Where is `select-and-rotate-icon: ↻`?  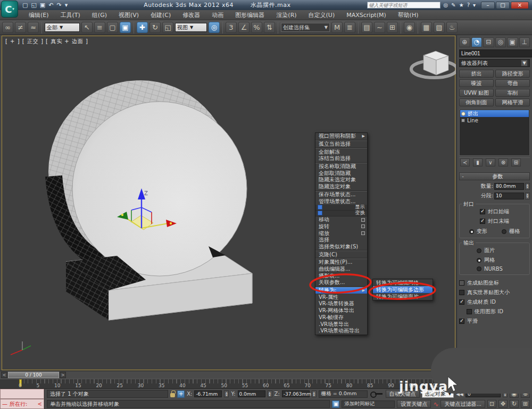 select-and-rotate-icon: ↻ is located at coordinates (155, 28).